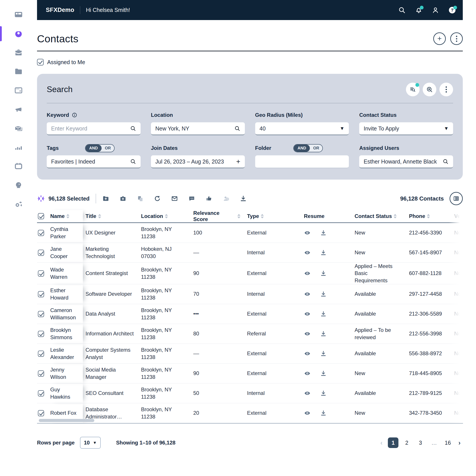 The width and height of the screenshot is (476, 476). I want to click on column-header: Title, so click(110, 216).